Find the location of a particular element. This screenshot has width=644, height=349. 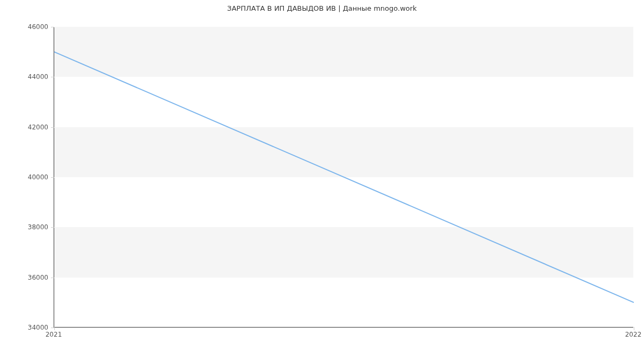

y-tick-label: 44000 is located at coordinates (38, 77).